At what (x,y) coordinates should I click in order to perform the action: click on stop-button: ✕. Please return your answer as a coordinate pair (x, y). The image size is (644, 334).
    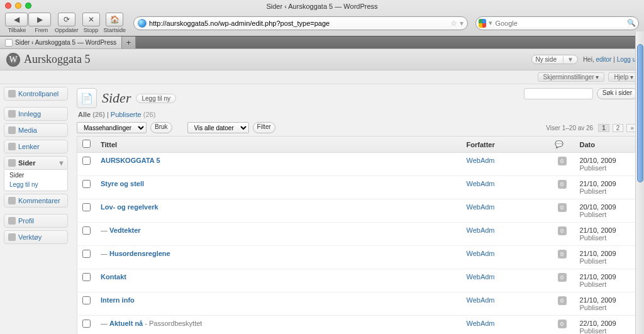
    Looking at the image, I should click on (91, 19).